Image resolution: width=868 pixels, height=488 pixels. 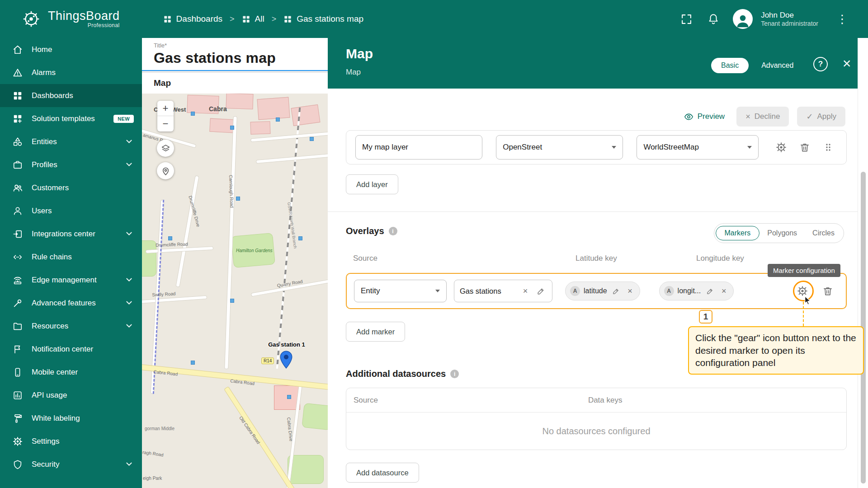 What do you see at coordinates (821, 64) in the screenshot?
I see `help-button: ?` at bounding box center [821, 64].